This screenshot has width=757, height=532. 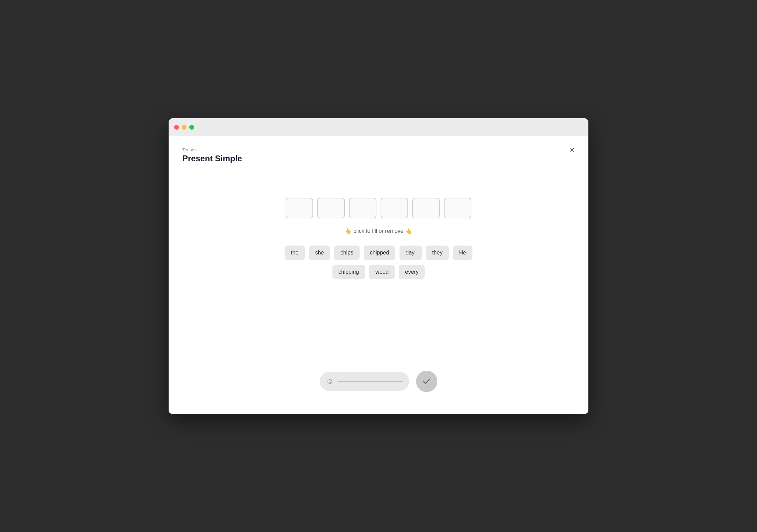 What do you see at coordinates (370, 381) in the screenshot?
I see `slider-track` at bounding box center [370, 381].